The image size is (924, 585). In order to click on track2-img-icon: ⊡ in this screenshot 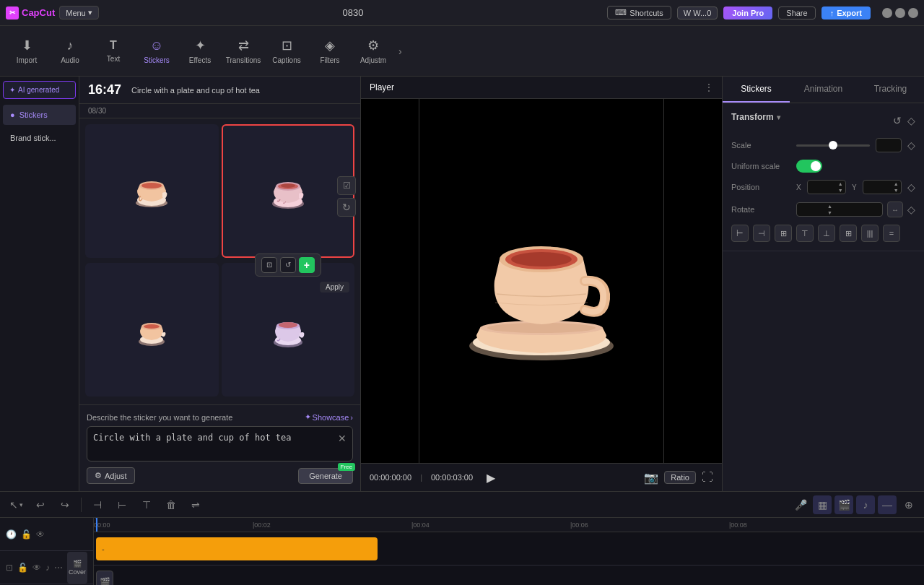, I will do `click(9, 568)`.